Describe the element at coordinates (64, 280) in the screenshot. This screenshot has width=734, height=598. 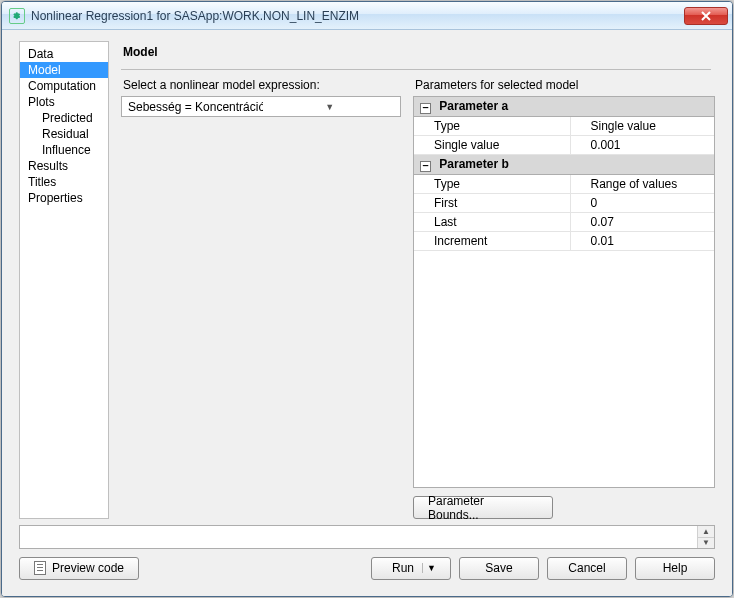
I see `nav-tree: Data Model Computation Plots Predicted R…` at that location.